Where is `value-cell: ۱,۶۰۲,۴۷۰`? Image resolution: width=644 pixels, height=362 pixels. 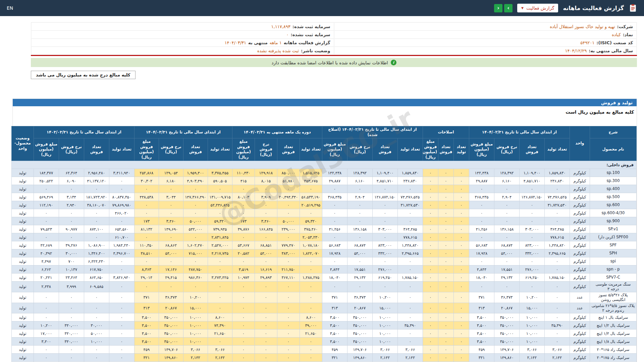 value-cell: ۱,۶۰۲,۴۷۰ is located at coordinates (195, 245).